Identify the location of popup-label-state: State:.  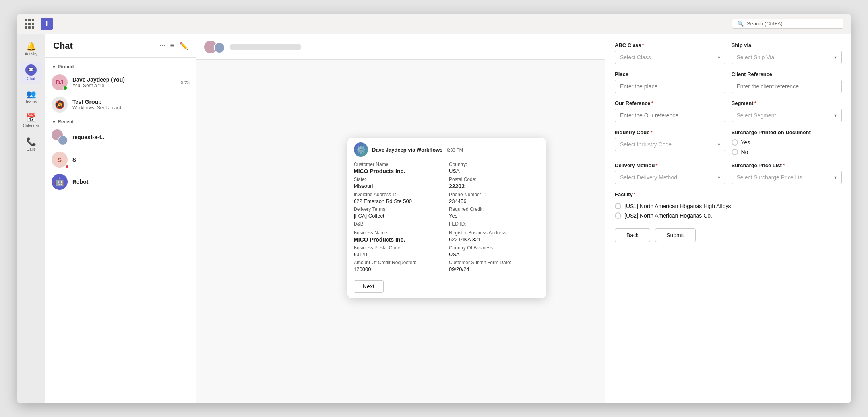
(399, 179).